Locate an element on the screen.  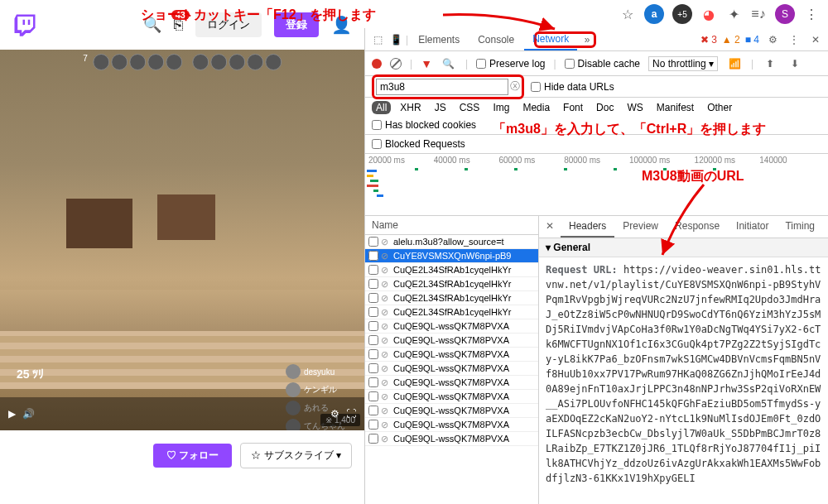
ext-icon-1: a is located at coordinates (654, 14).